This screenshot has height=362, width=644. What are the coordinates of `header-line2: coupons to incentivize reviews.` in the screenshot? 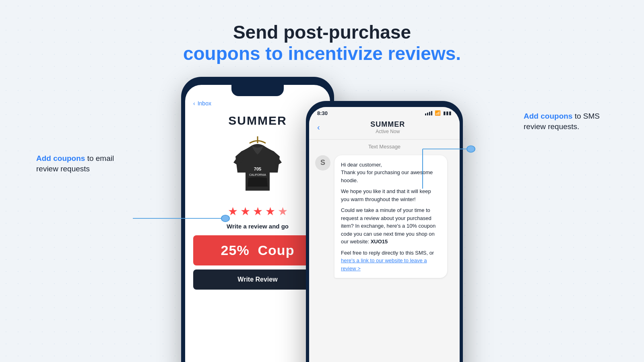 It's located at (322, 54).